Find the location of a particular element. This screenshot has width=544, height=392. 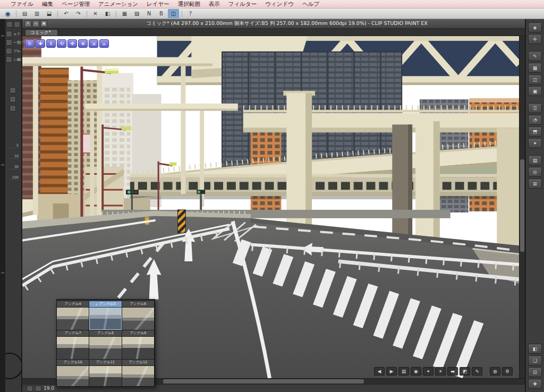

fit-window-icon is located at coordinates (30, 389).